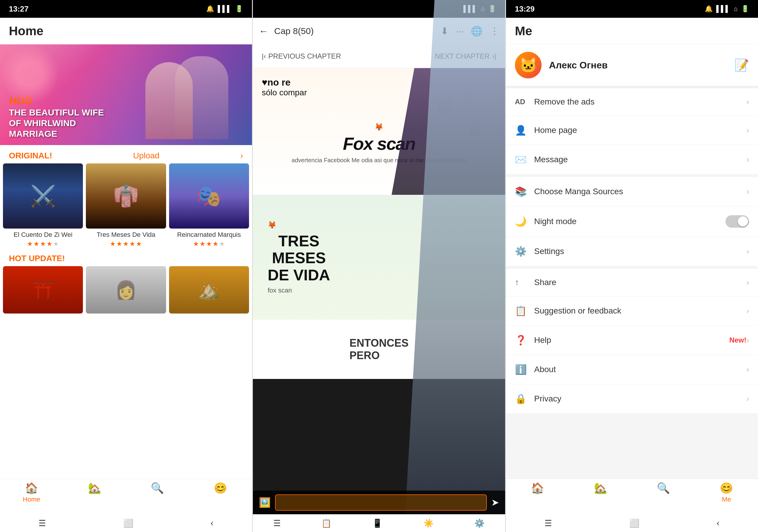 Image resolution: width=758 pixels, height=532 pixels. I want to click on avatar: 🐱, so click(528, 65).